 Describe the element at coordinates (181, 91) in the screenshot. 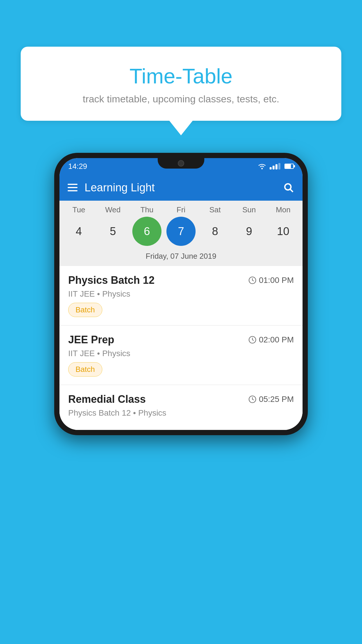

I see `speech-bubble-container: Time-Table track timetable, upcoming cla…` at that location.